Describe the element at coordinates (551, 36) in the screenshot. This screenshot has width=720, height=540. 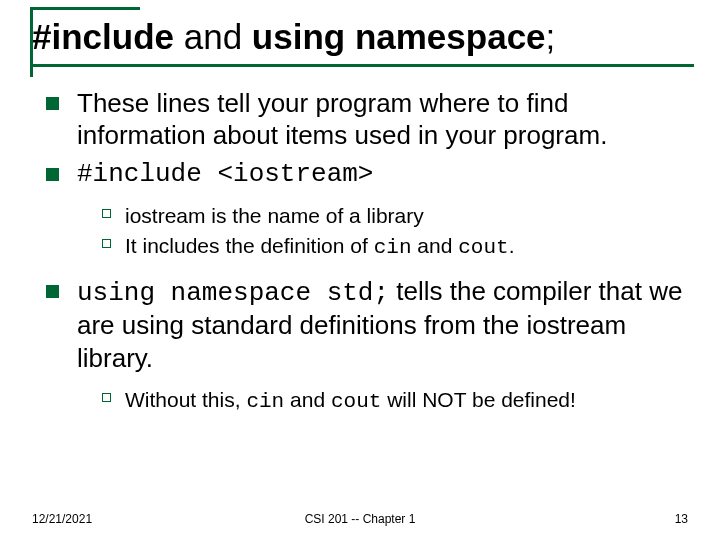
I see `title-part-semi: ;` at that location.